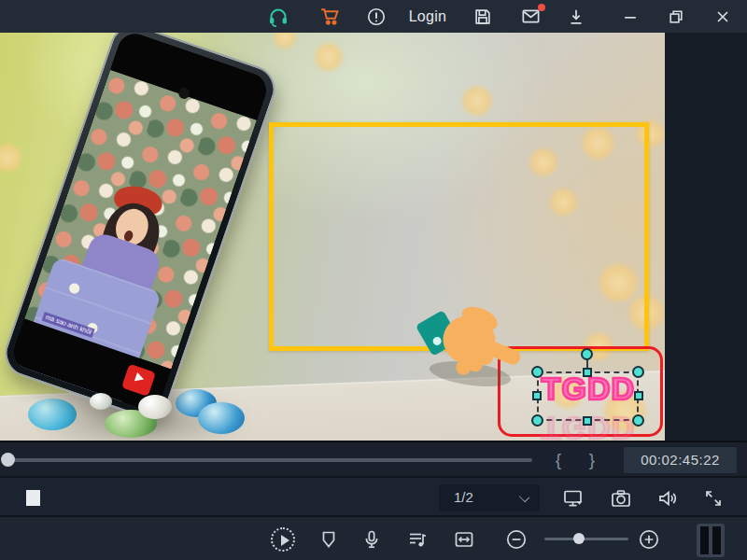 This screenshot has height=560, width=747. What do you see at coordinates (711, 540) in the screenshot?
I see `pause-button` at bounding box center [711, 540].